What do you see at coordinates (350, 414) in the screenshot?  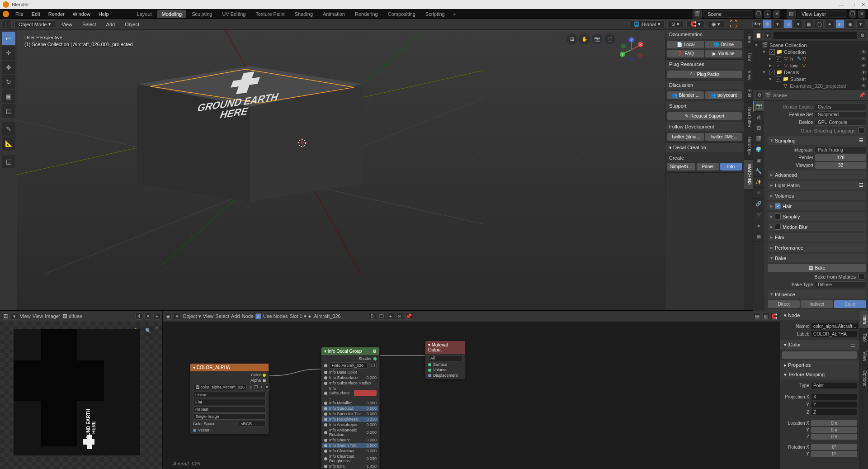 I see `node-input-row: Info Specular Tint:0.000` at bounding box center [350, 414].